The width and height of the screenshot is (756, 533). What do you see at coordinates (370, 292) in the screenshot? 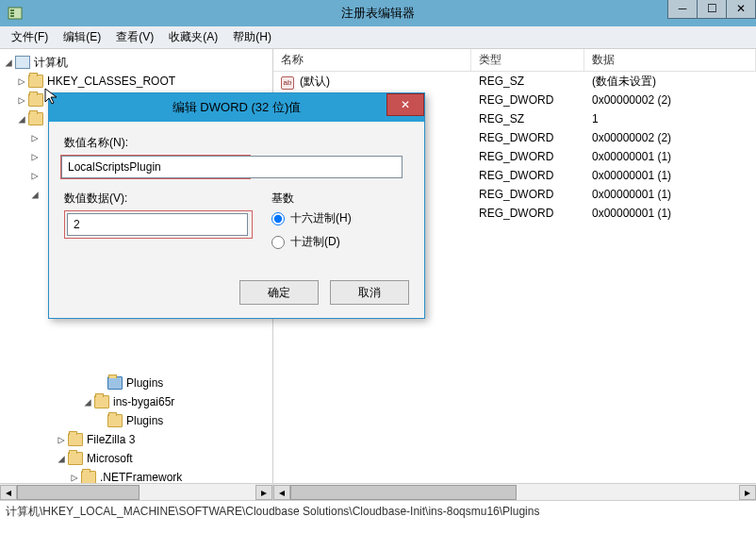
I see `cancel-button: 取消` at bounding box center [370, 292].